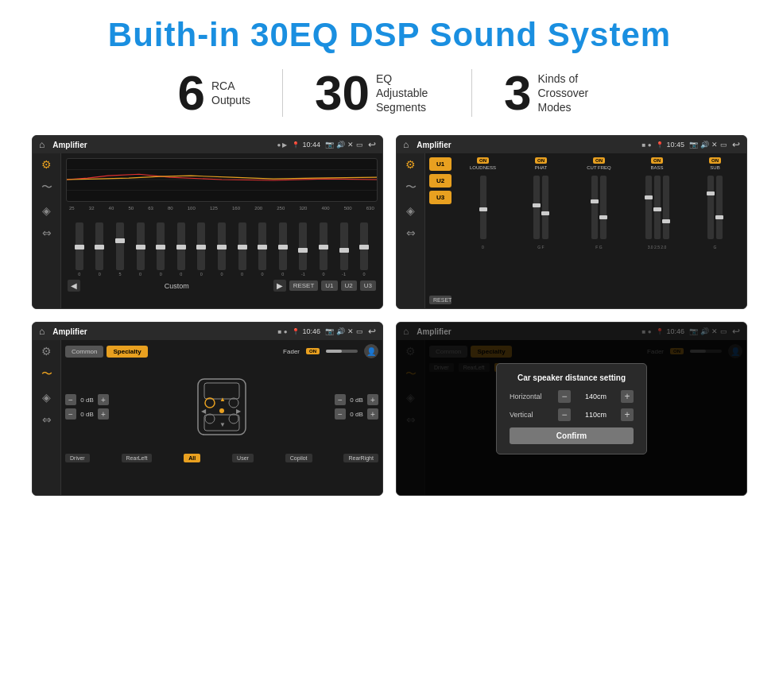 The height and width of the screenshot is (700, 779). What do you see at coordinates (87, 400) in the screenshot?
I see `cs-left-db-row1: − 0 dB +` at bounding box center [87, 400].